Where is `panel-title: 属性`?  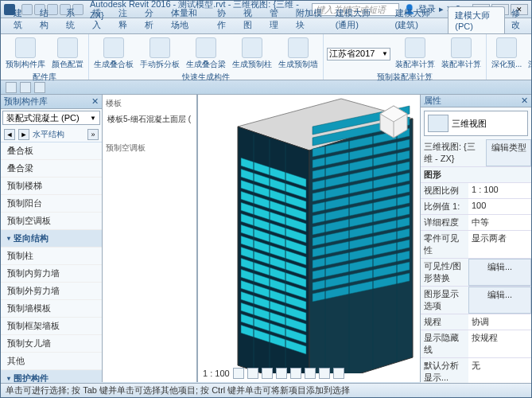
panel-title: 属性 is located at coordinates (433, 100).